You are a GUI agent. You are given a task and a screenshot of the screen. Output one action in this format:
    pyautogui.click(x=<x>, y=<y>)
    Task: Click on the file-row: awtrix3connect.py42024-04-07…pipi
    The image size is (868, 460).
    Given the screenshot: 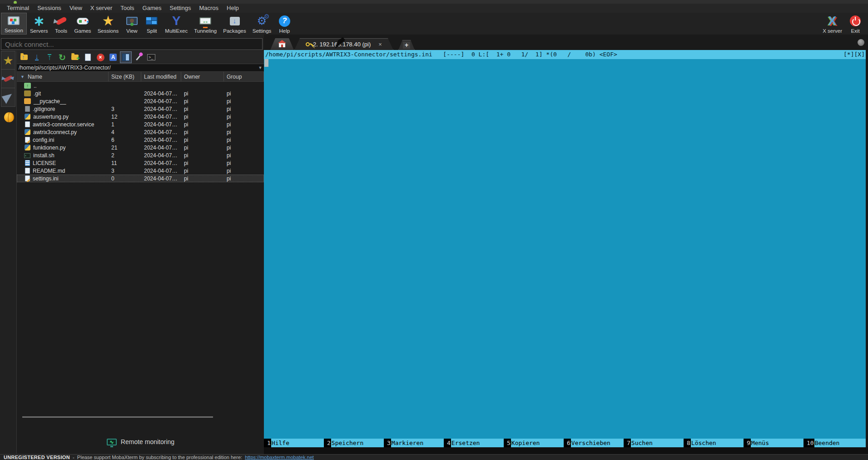 What is the action you would take?
    pyautogui.click(x=140, y=132)
    